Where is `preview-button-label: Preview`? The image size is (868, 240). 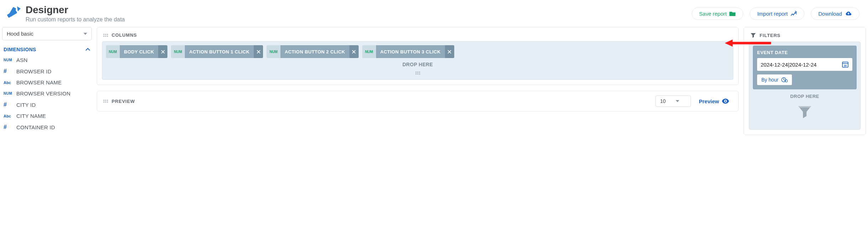
preview-button-label: Preview is located at coordinates (709, 101).